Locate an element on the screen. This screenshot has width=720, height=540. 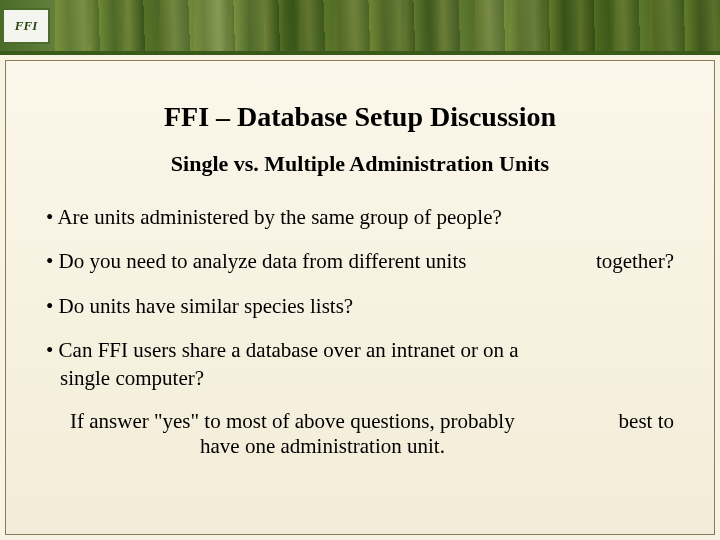
header-banner: FFI is located at coordinates (360, 28).